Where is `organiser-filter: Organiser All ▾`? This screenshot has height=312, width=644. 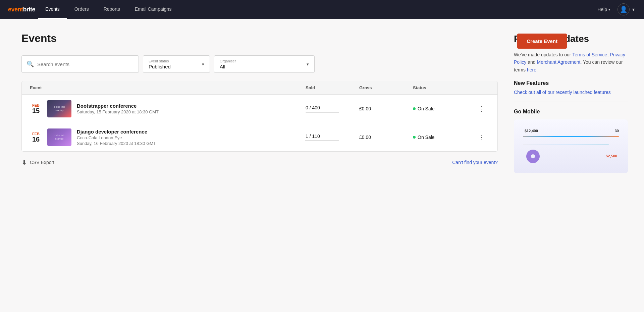
organiser-filter: Organiser All ▾ is located at coordinates (264, 64).